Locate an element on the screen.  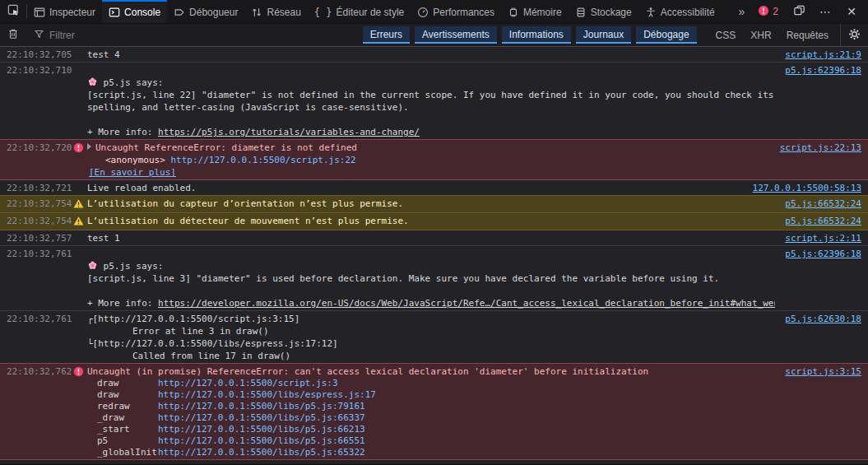
message-text: [script.js, line 3] "diameter" is used b… is located at coordinates (403, 278).